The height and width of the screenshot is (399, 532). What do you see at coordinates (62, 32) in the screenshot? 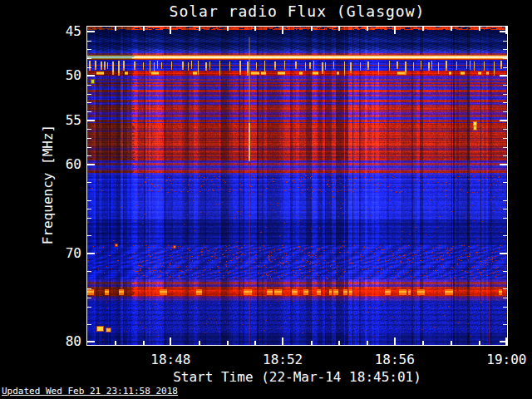
I see `y-tick-label: 45` at bounding box center [62, 32].